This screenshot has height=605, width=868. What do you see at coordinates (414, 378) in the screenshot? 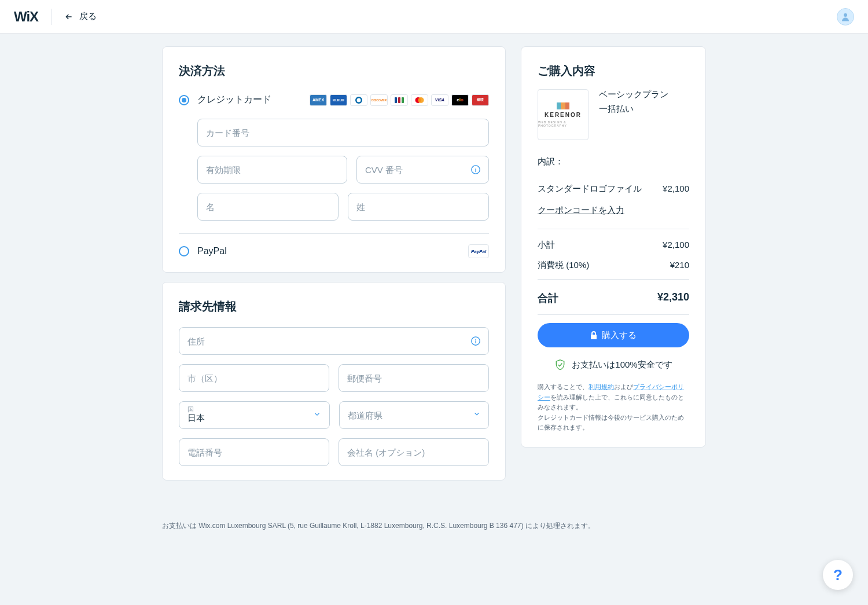
I see `postal-input` at bounding box center [414, 378].